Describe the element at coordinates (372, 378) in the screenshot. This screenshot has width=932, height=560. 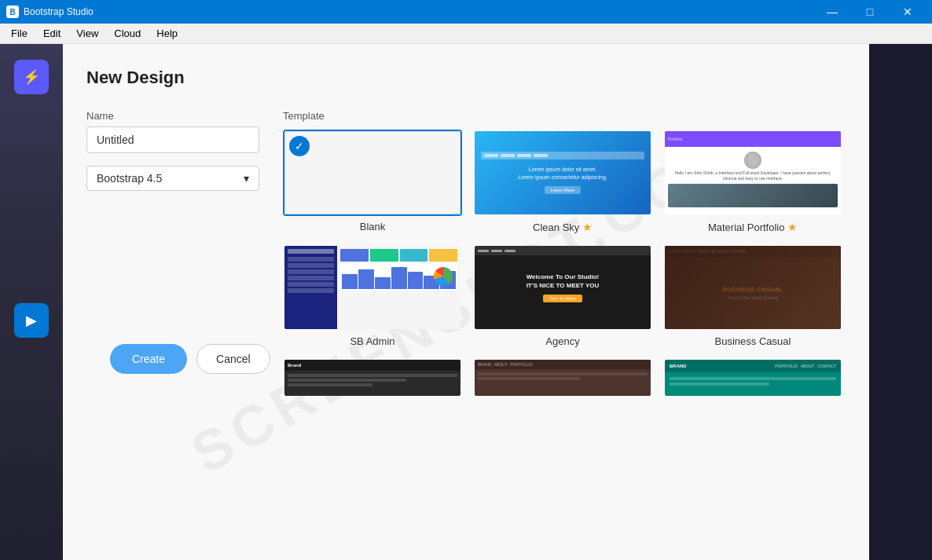
I see `dark1-thumb-content: Brand` at that location.